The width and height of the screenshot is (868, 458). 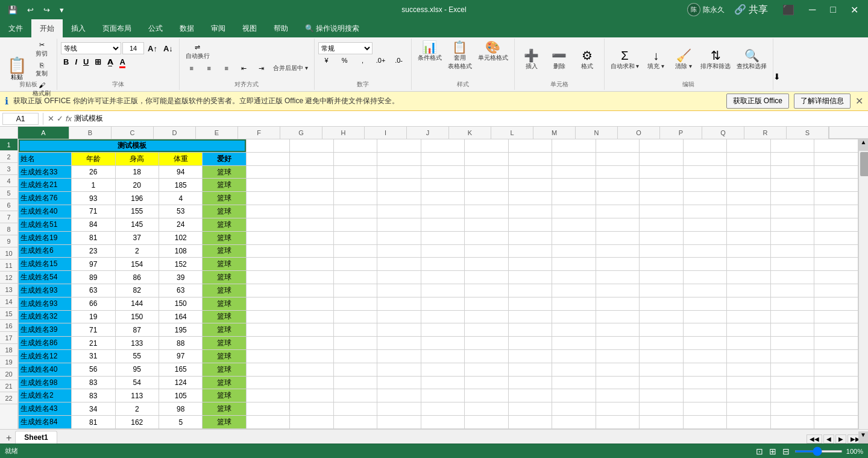 I want to click on vertical-scrollbar: ▲ ▼, so click(x=863, y=284).